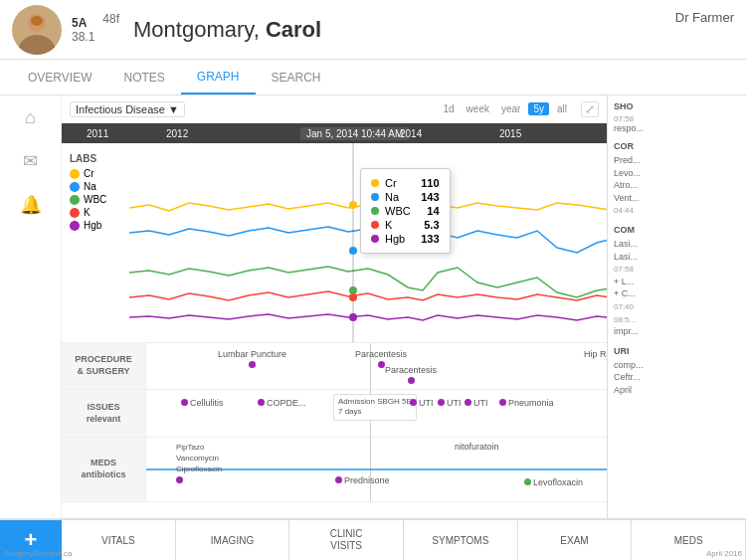 The image size is (746, 560). Describe the element at coordinates (293, 30) in the screenshot. I see `patient-last: Carol` at that location.